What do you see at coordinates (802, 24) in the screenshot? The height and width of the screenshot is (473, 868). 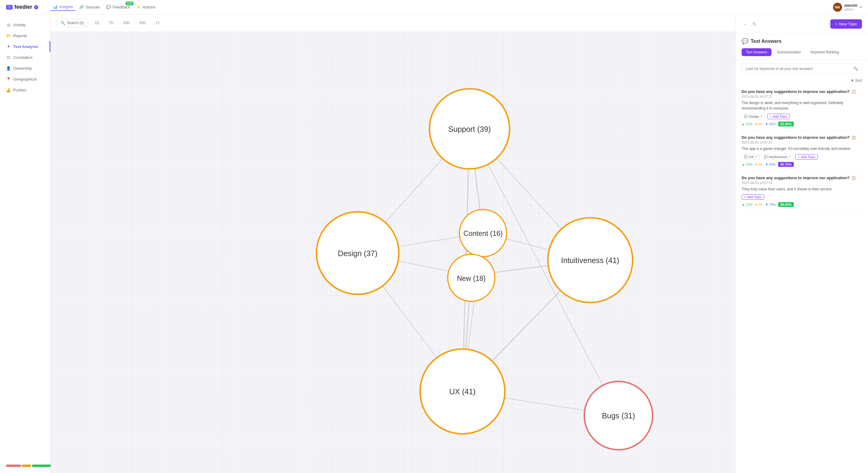 I see `panel-header: ← ↻ + New Topic` at bounding box center [802, 24].